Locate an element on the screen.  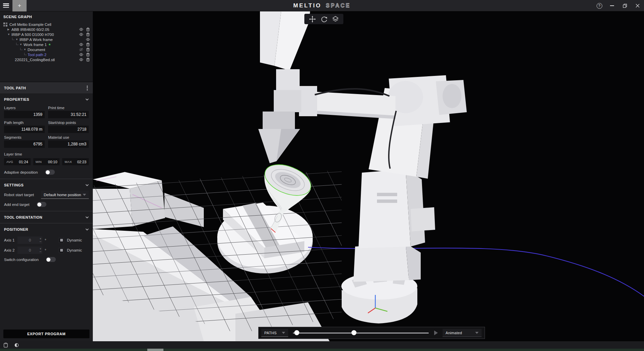
close-icon is located at coordinates (638, 6).